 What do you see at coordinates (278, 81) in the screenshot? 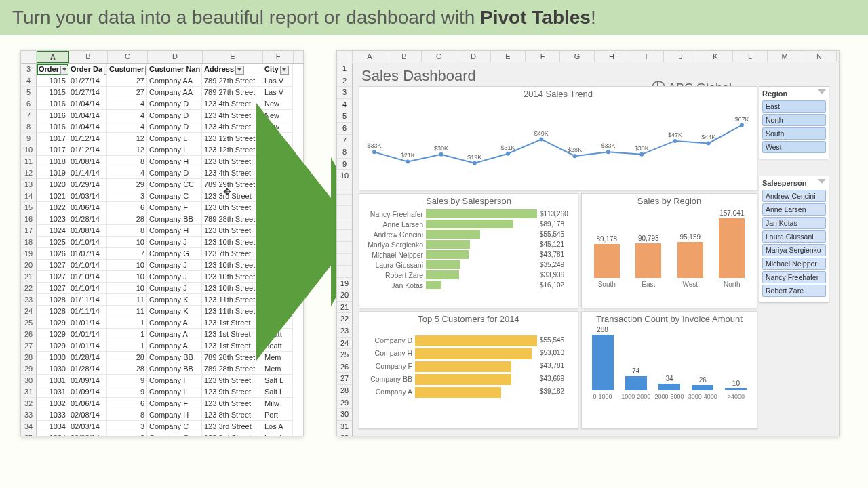
I see `cell: Las V` at bounding box center [278, 81].